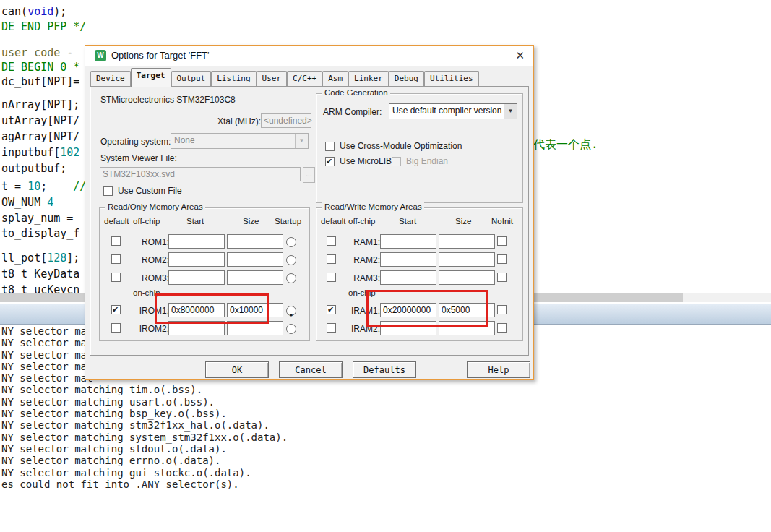 The width and height of the screenshot is (771, 532). Describe the element at coordinates (139, 158) in the screenshot. I see `system-viewer-file-label: System Viewer File:` at that location.